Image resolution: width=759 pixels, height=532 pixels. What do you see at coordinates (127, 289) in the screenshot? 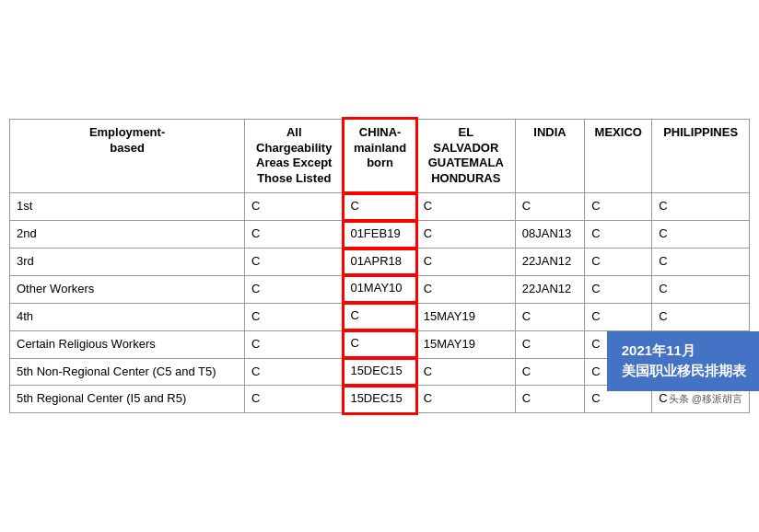
I see `category-other-workers: Other Workers` at bounding box center [127, 289].